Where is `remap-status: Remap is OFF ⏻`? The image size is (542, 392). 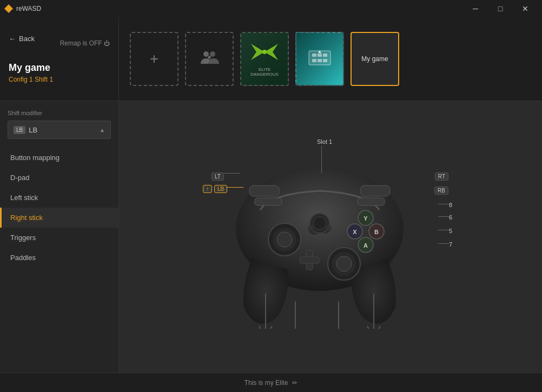 remap-status: Remap is OFF ⏻ is located at coordinates (85, 43).